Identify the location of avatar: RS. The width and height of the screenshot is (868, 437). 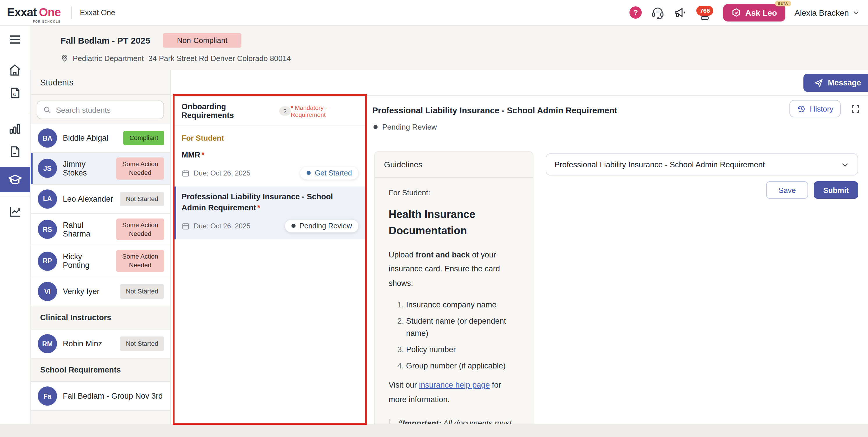
(47, 229).